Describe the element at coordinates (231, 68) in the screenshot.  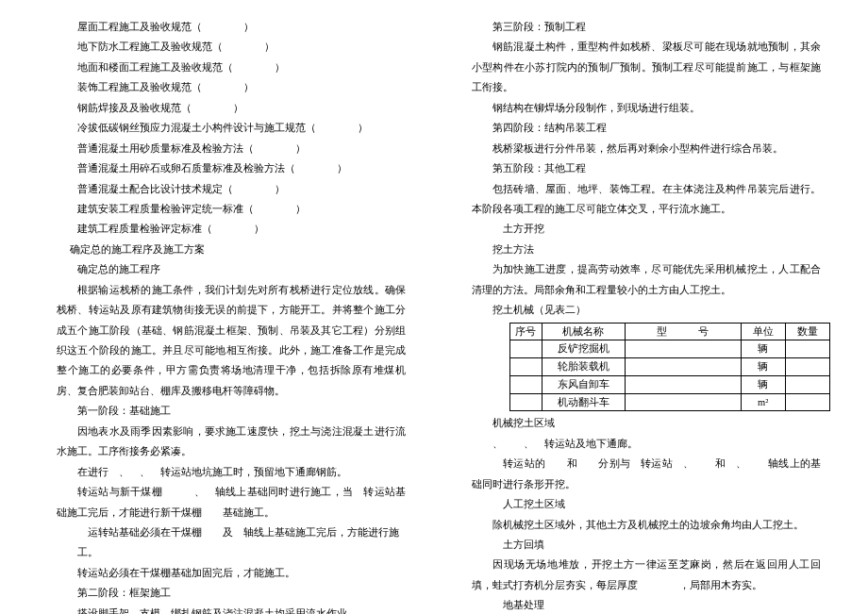
I see `spec-line: 地面和楼面工程施工及验收规范（ ）` at that location.